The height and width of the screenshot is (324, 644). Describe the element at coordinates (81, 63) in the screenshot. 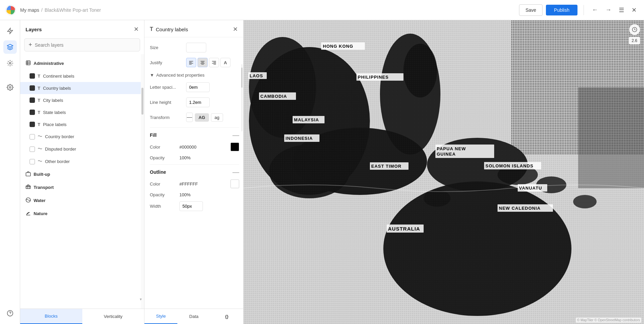

I see `layer-group-administrative: Administrative` at that location.